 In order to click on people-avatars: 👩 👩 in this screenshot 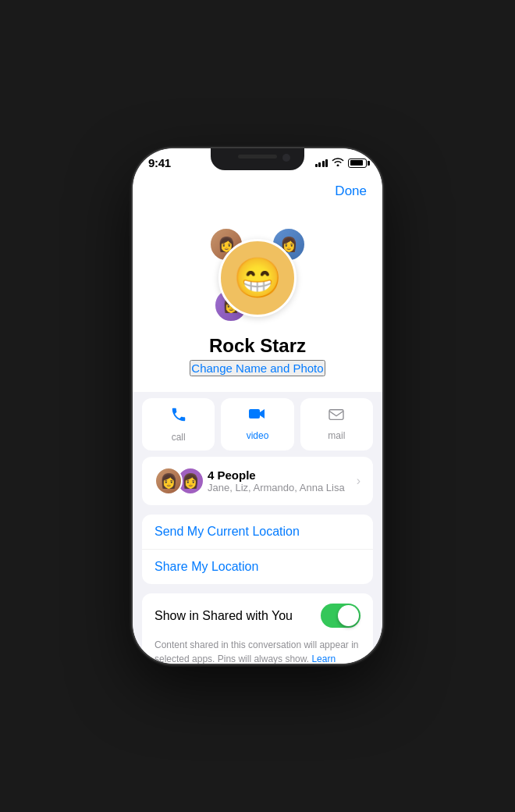, I will do `click(176, 481)`.